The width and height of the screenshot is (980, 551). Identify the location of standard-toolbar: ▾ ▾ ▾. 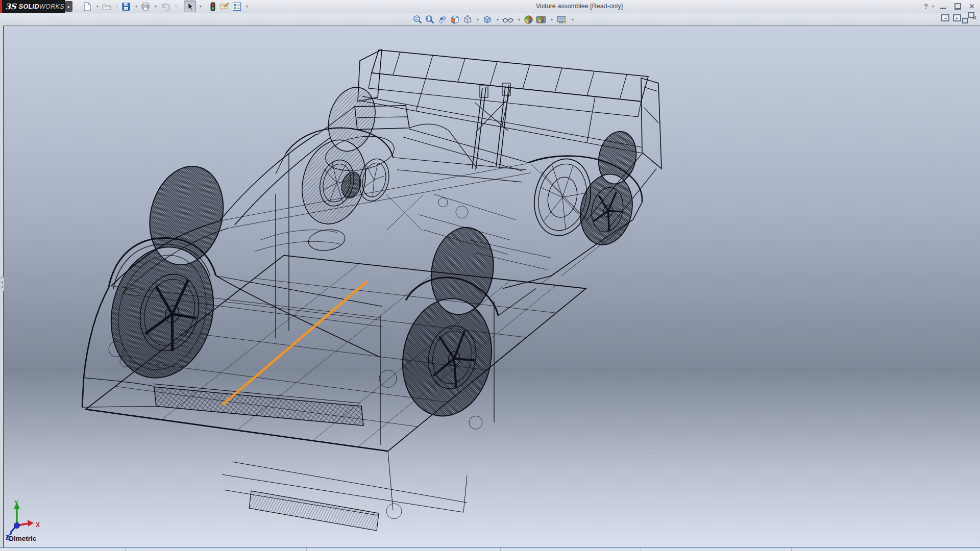
(165, 6).